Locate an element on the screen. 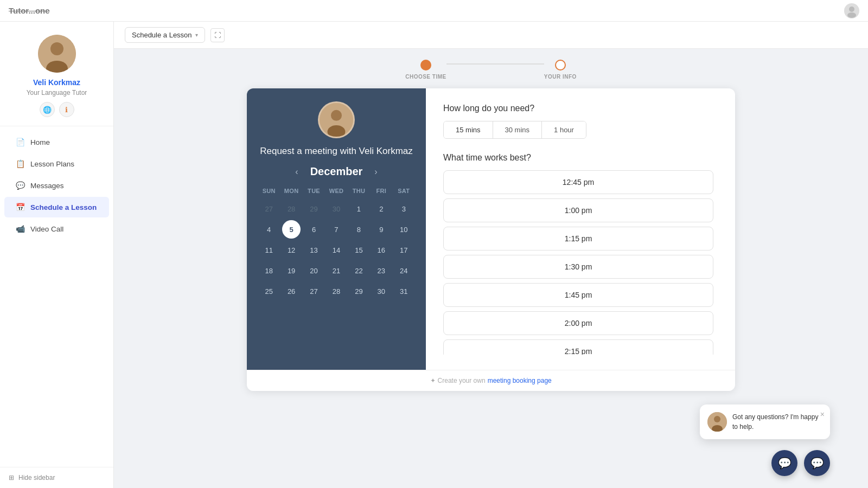 This screenshot has width=868, height=488. calendar-day: 9 is located at coordinates (381, 229).